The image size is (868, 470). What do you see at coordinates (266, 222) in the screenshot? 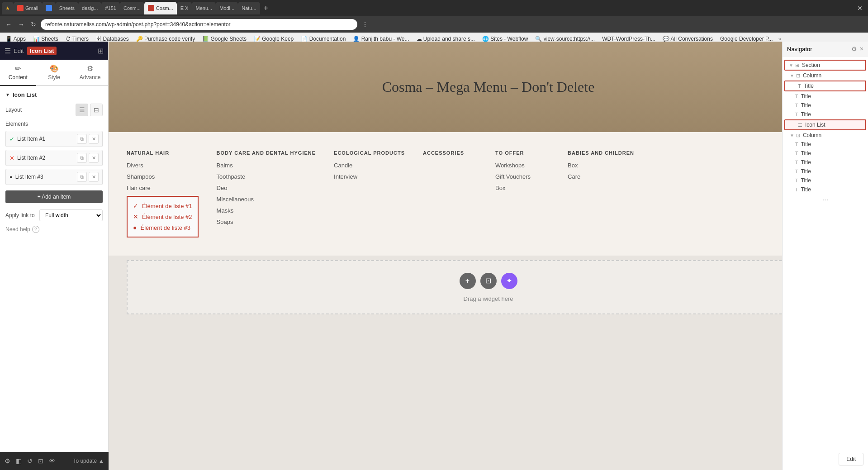
I see `body-care-soaps: Soaps` at bounding box center [266, 222].